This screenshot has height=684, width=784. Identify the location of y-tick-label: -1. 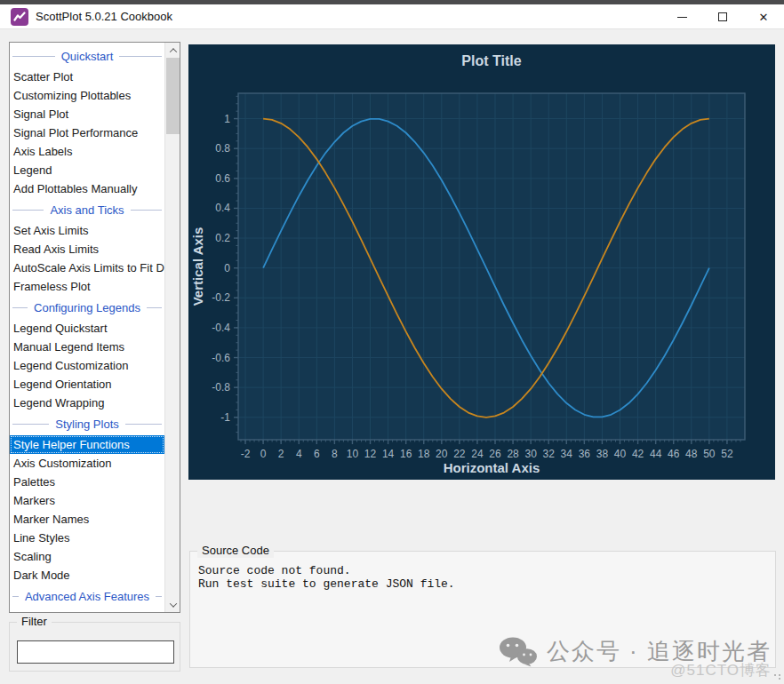
(226, 418).